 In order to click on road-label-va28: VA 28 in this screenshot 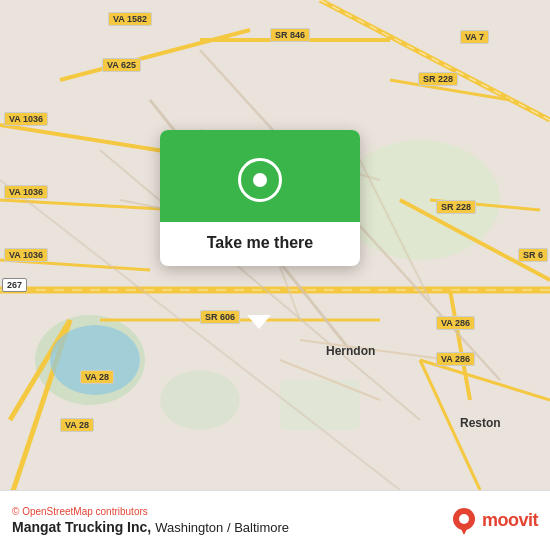, I will do `click(97, 377)`.